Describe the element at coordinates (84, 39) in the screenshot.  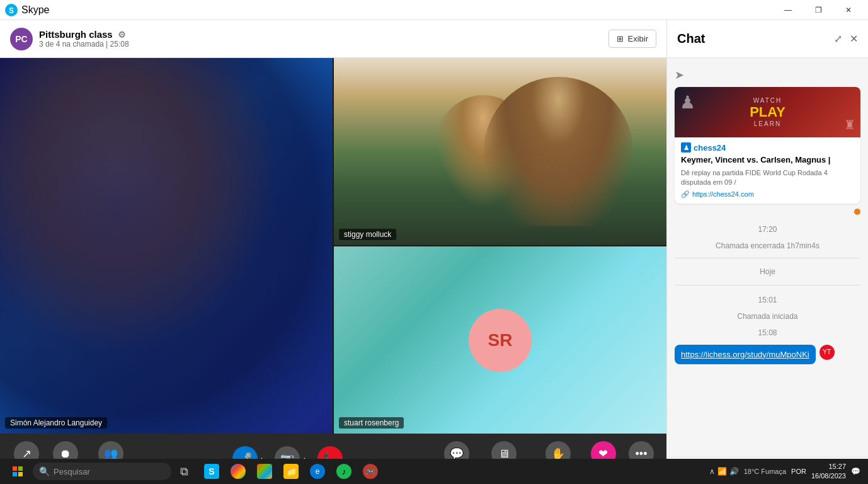
I see `call-info: Pittsburgh class ⚙ 3 de 4 na chamada | 2…` at that location.